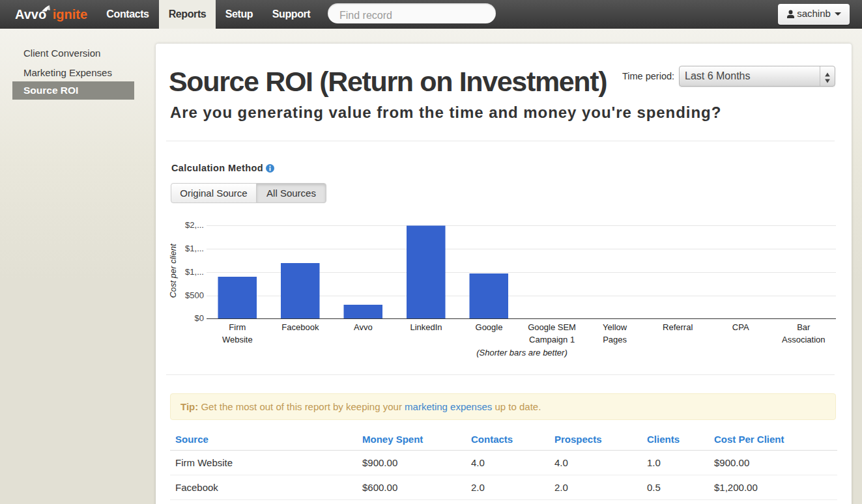 This screenshot has width=862, height=504. Describe the element at coordinates (194, 296) in the screenshot. I see `svg-text: $500` at that location.